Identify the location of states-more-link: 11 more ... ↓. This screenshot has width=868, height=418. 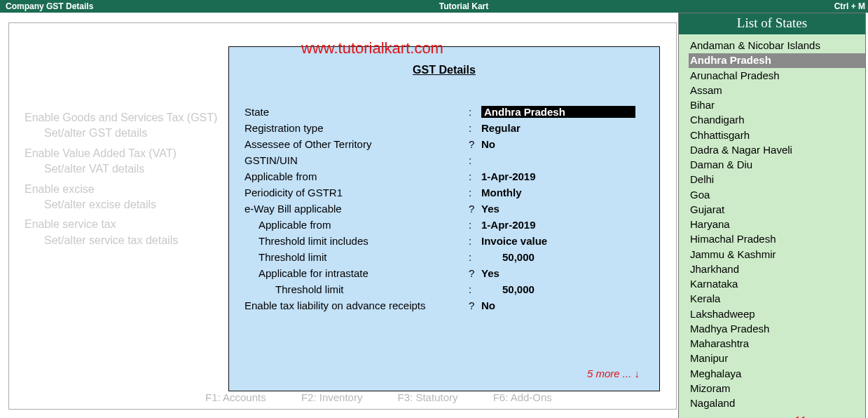
(824, 416).